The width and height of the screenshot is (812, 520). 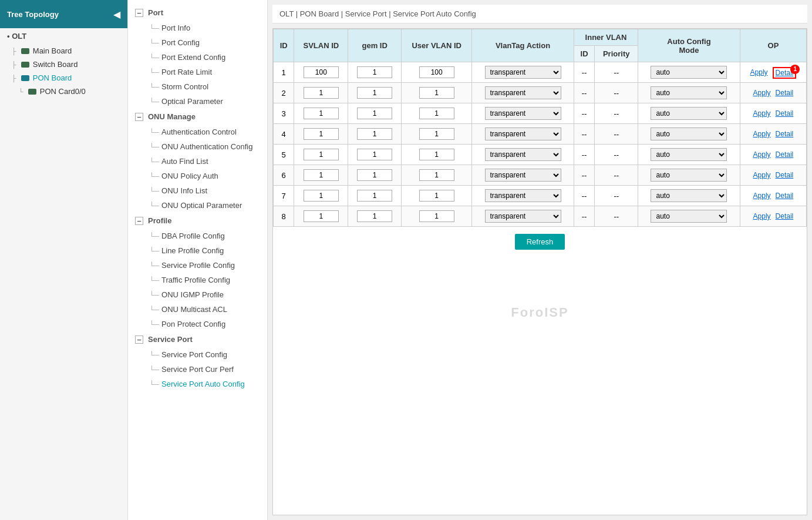 What do you see at coordinates (197, 266) in the screenshot?
I see `menu-service-profile: └─Service Profile Config` at bounding box center [197, 266].